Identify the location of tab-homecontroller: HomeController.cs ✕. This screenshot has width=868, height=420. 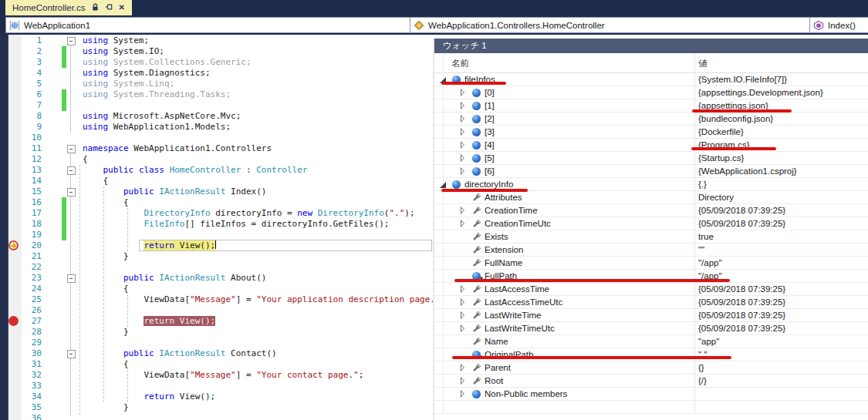
(69, 8).